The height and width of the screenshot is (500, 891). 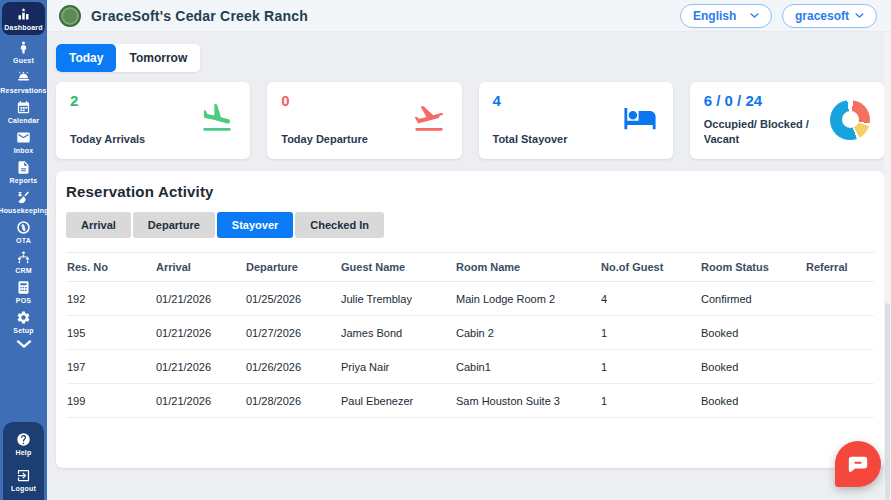 I want to click on table-cell: Julie Tremblay, so click(x=398, y=299).